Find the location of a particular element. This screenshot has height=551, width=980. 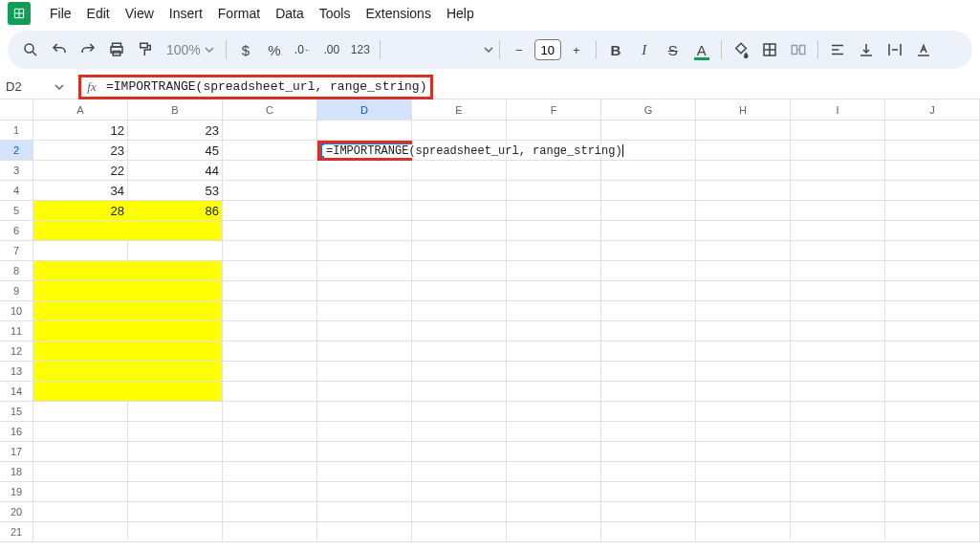

menu-help: Help is located at coordinates (461, 13).